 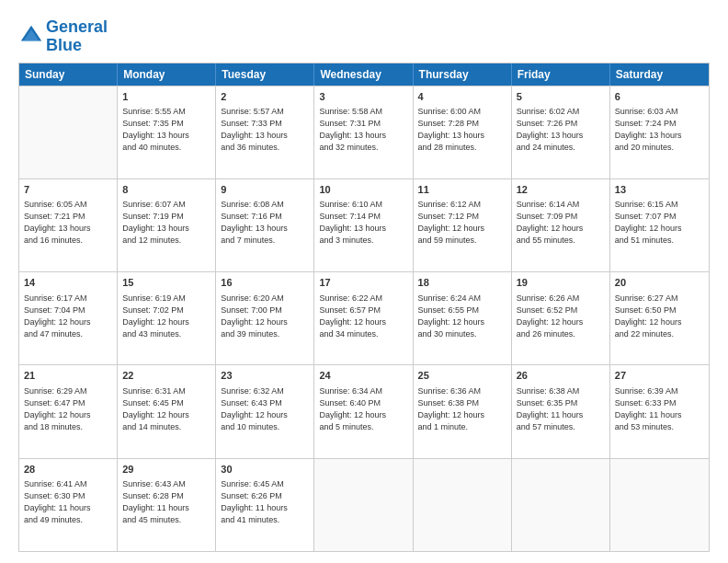 I want to click on calendar-cell: 3Sunrise: 5:58 AM Sunset: 7:31 PM Daylig…, so click(x=364, y=132).